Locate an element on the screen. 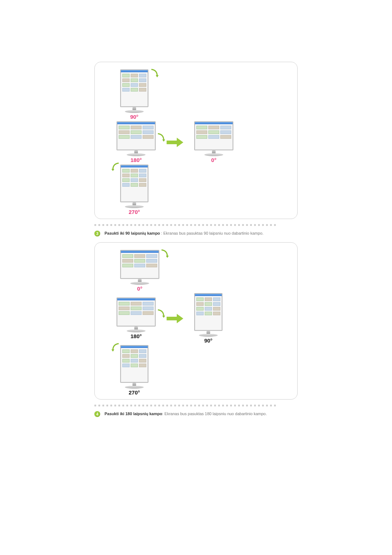 This screenshot has width=392, height=555. bullet-number: 3 is located at coordinates (97, 234).